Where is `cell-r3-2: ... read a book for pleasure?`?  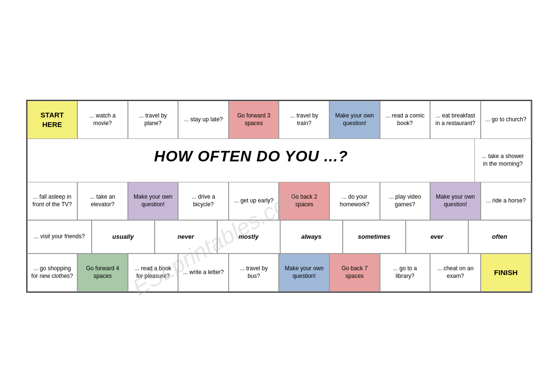
cell-r3-2: ... read a book for pleasure? is located at coordinates (153, 273).